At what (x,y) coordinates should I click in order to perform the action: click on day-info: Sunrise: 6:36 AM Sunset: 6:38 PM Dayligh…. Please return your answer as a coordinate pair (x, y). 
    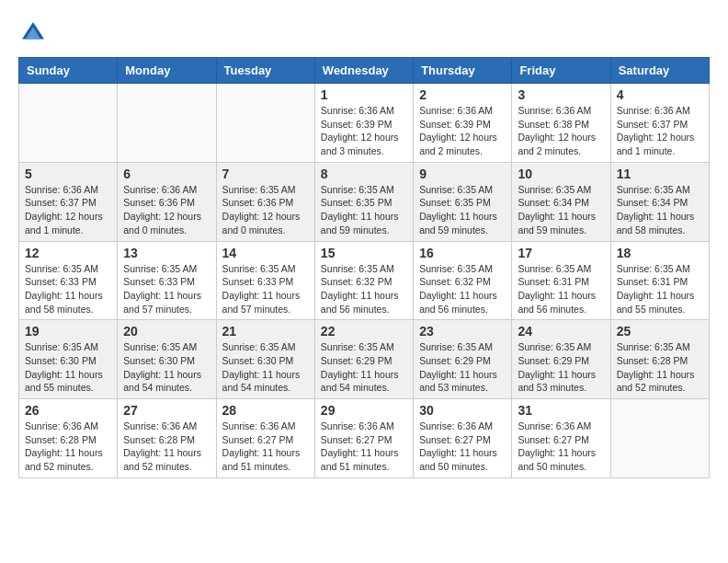
    Looking at the image, I should click on (561, 131).